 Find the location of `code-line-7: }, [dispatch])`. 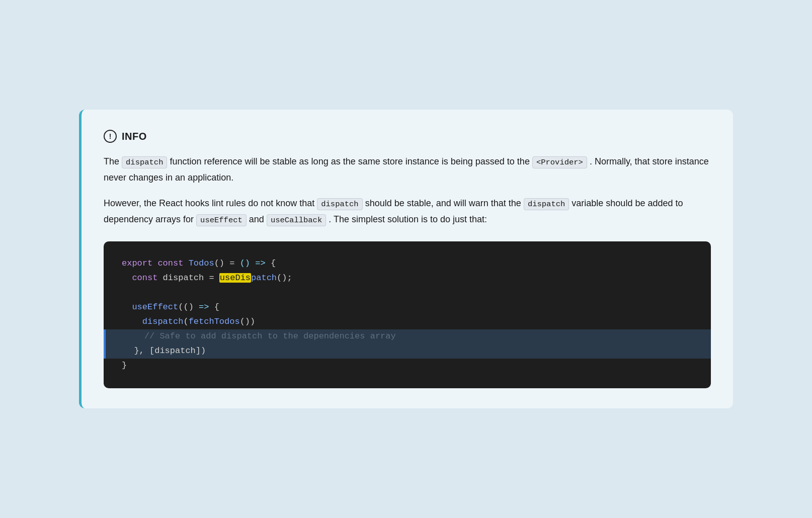

code-line-7: }, [dispatch]) is located at coordinates (408, 351).